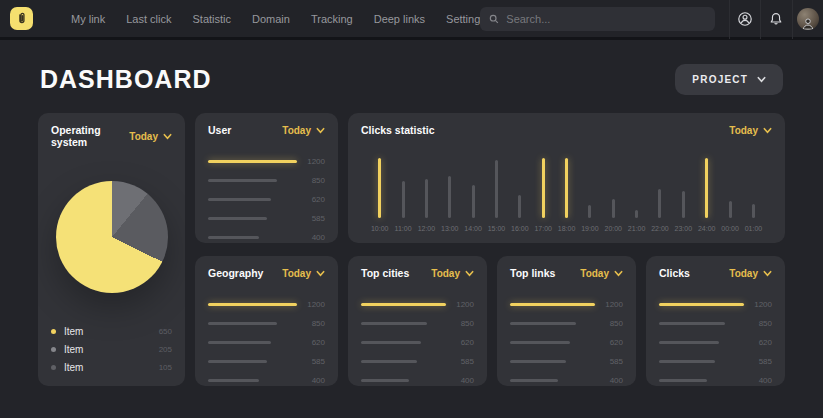 The height and width of the screenshot is (418, 823). What do you see at coordinates (614, 195) in the screenshot?
I see `chart-column: 20:00` at bounding box center [614, 195].